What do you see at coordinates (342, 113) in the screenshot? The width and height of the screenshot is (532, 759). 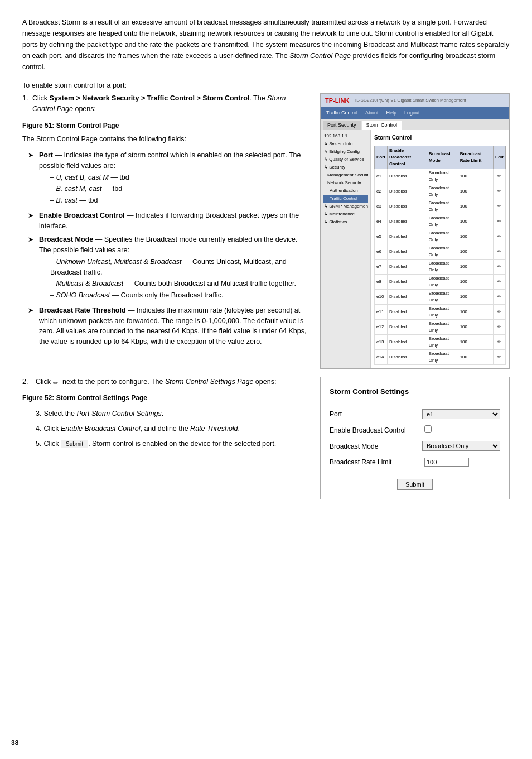 I see `nav-traffic-control: Traffic Control` at bounding box center [342, 113].